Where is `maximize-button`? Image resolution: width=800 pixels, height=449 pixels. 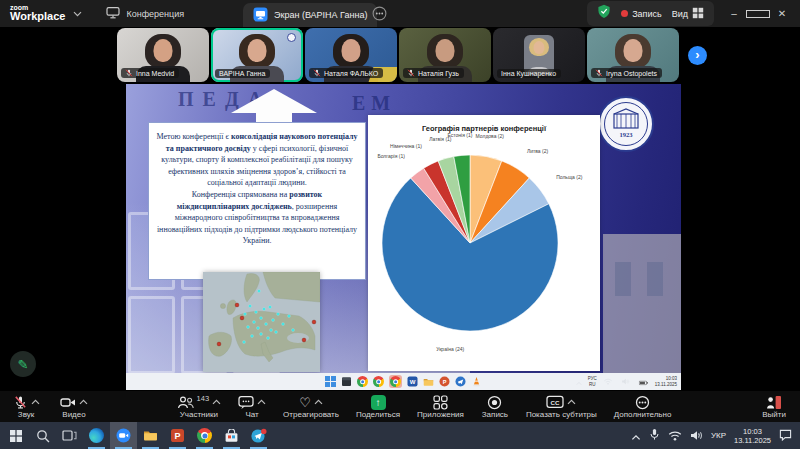
maximize-button is located at coordinates (758, 14).